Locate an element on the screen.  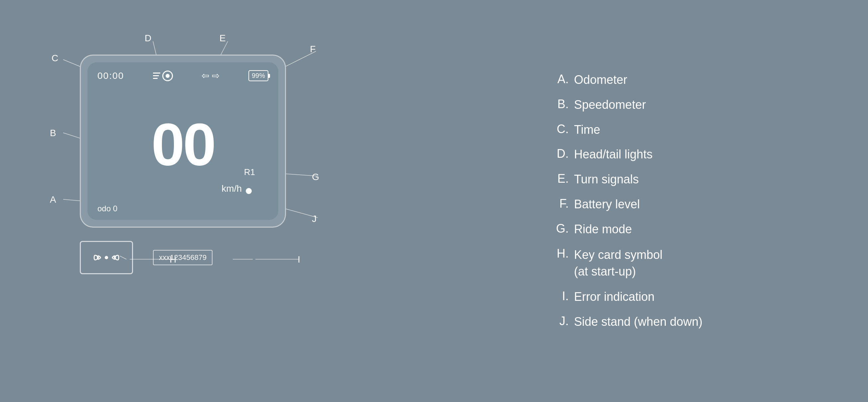
legend-letter-d: D. is located at coordinates (560, 154).